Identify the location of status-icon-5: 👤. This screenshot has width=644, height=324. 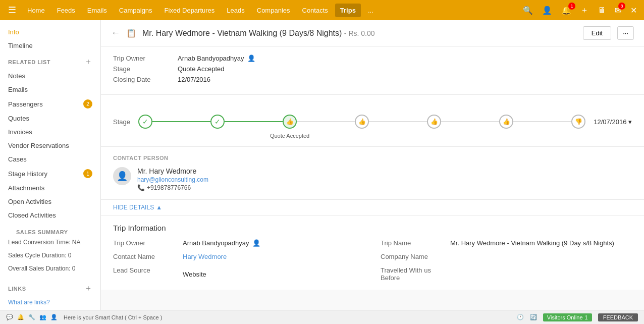
(54, 317).